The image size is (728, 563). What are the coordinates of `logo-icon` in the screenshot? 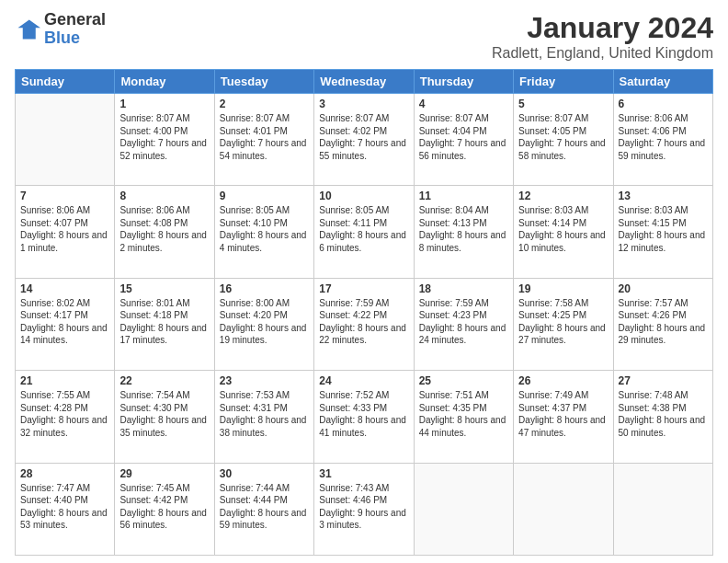 It's located at (28, 29).